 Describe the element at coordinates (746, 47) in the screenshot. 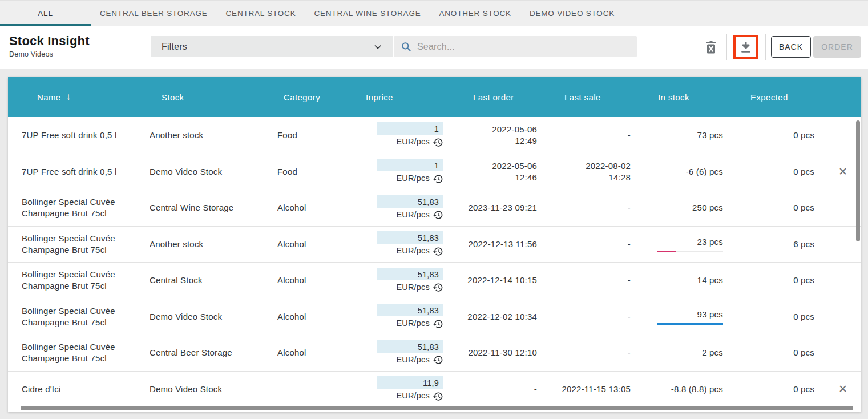

I see `download-icon` at that location.